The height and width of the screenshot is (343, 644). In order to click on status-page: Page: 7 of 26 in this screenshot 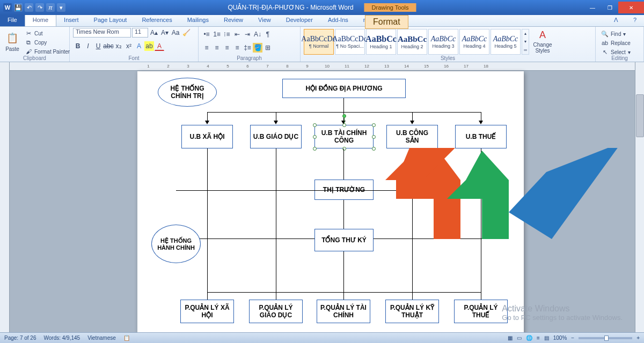, I will do `click(20, 338)`.